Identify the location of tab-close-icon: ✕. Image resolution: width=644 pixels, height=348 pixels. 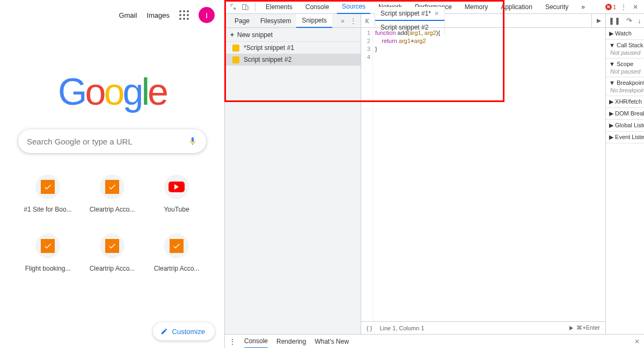
(437, 14).